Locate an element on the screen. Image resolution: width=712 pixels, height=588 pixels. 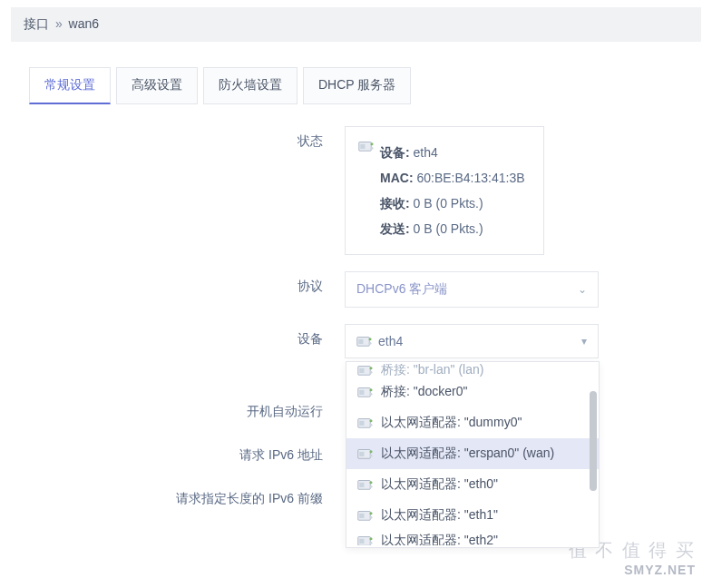
breadcrumb-current: wan6 is located at coordinates (83, 24).